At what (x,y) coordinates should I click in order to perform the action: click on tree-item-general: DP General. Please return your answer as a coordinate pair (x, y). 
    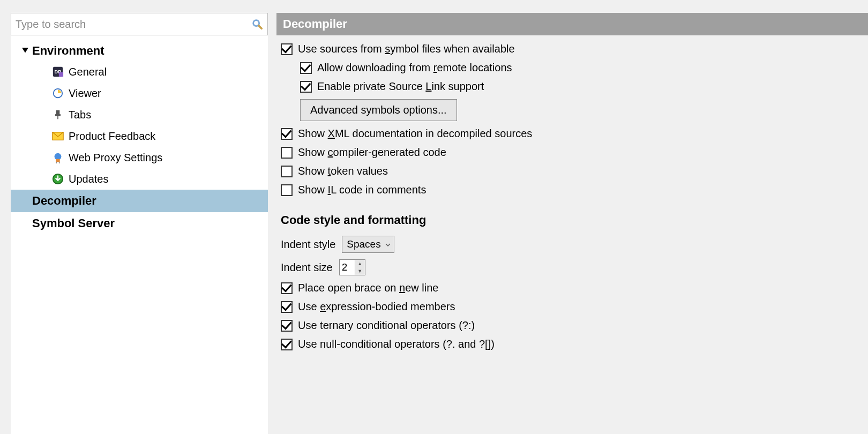
    Looking at the image, I should click on (139, 72).